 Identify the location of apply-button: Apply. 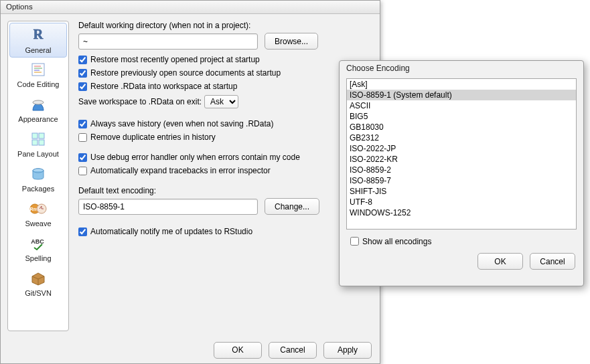
(348, 351).